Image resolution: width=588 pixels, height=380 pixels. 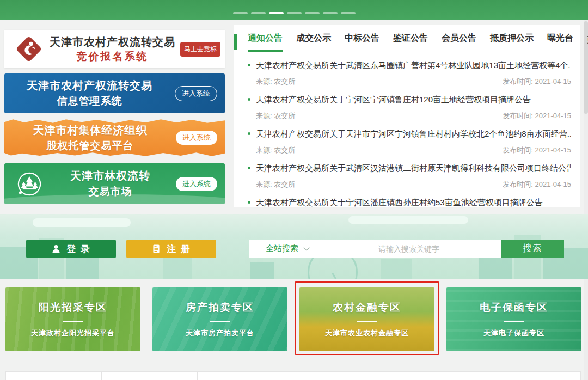 What do you see at coordinates (29, 184) in the screenshot?
I see `forest-trees-icon` at bounding box center [29, 184].